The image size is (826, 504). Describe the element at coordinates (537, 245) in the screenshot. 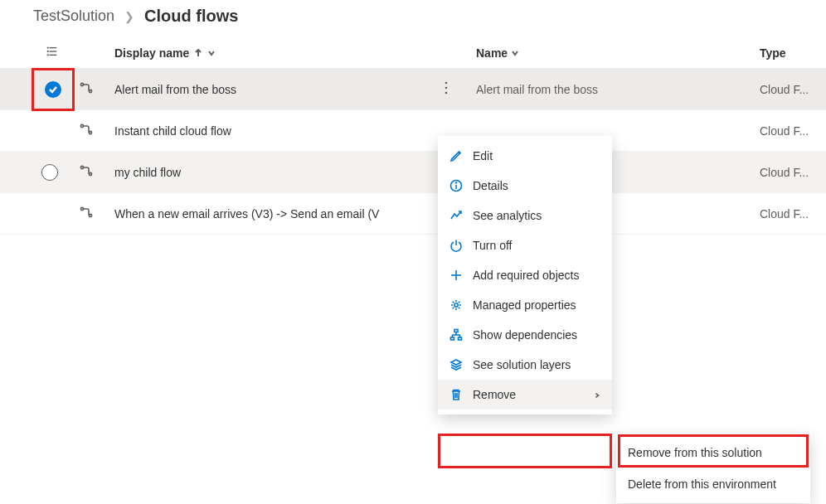

I see `menu-label: Turn off` at that location.